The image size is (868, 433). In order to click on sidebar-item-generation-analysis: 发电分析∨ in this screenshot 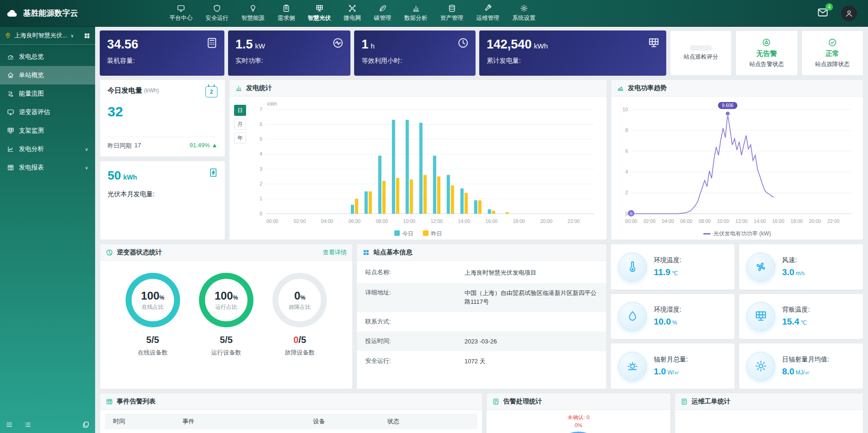, I will do `click(48, 149)`.